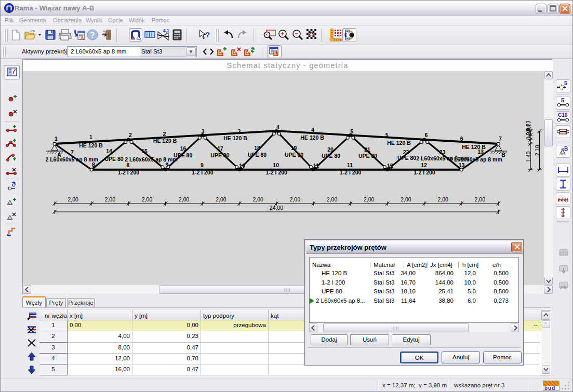 The image size is (573, 392). Describe the element at coordinates (330, 150) in the screenshot. I see `svg-text: 20` at that location.